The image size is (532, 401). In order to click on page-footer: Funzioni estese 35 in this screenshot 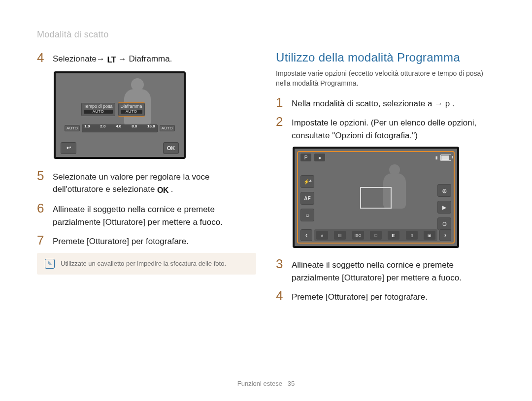, I will do `click(266, 384)`.